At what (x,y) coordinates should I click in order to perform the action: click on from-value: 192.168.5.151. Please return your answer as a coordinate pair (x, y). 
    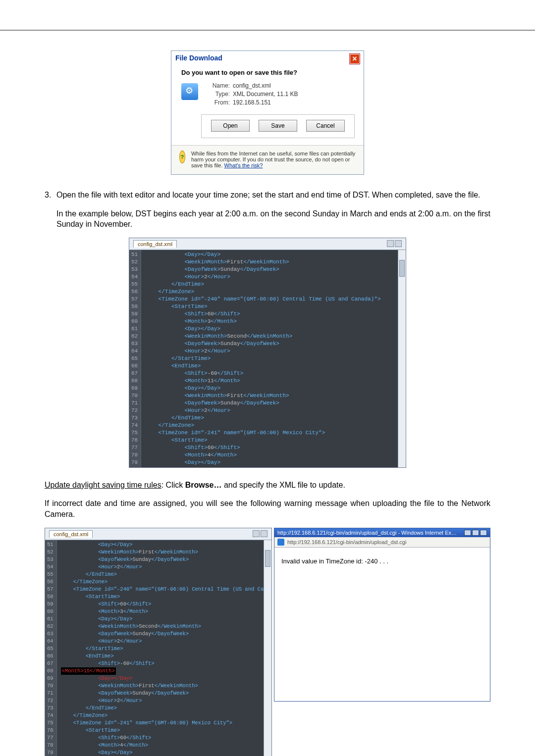
    Looking at the image, I should click on (252, 102).